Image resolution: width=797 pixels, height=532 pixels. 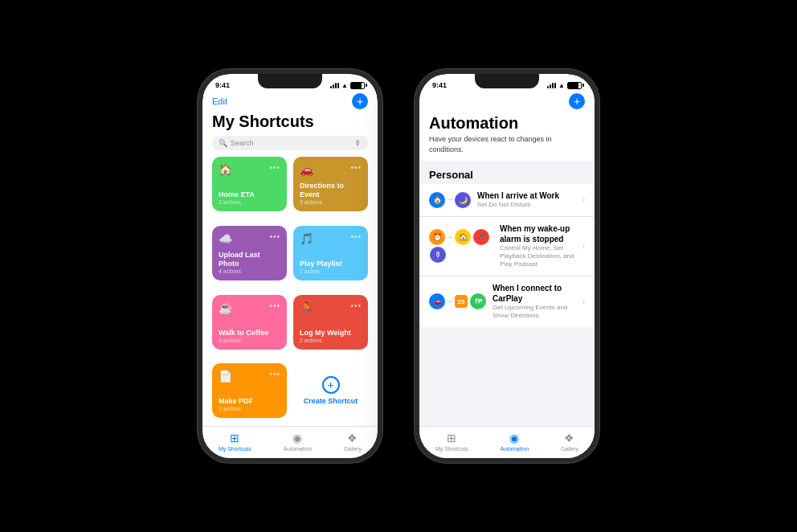 What do you see at coordinates (583, 199) in the screenshot?
I see `chevron-right-1: ›` at bounding box center [583, 199].